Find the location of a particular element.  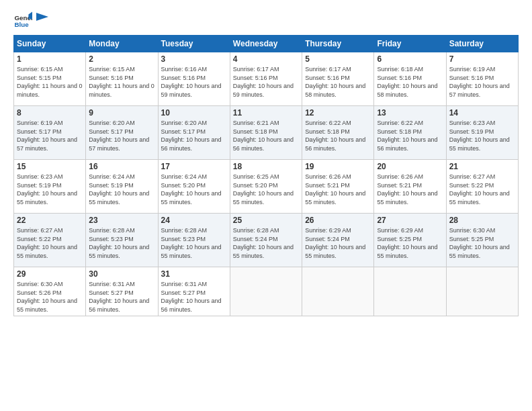

day-info: Sunrise: 6:19 AM Sunset: 5:17 PM Dayligh… is located at coordinates (47, 136).